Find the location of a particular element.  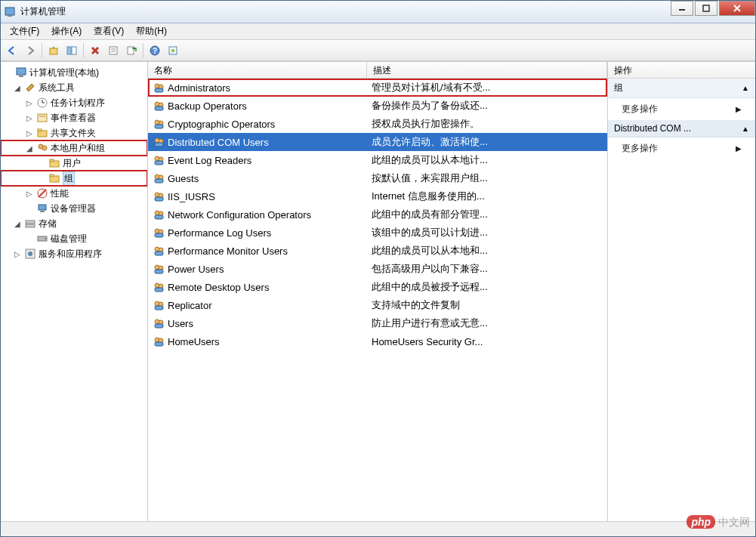

cell-desc: 管理员对计算机/域有不受... is located at coordinates (487, 88).